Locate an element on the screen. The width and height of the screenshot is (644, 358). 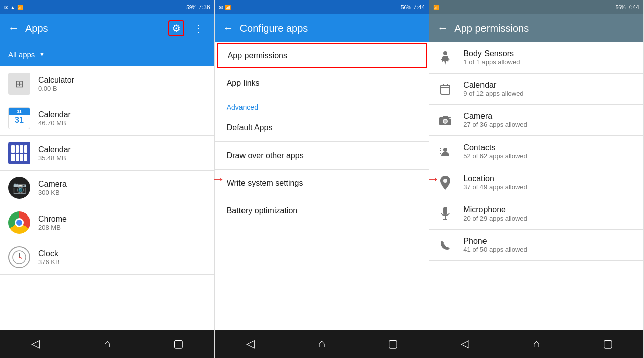
perm-count: 9 of 12 apps allowed is located at coordinates (549, 94).